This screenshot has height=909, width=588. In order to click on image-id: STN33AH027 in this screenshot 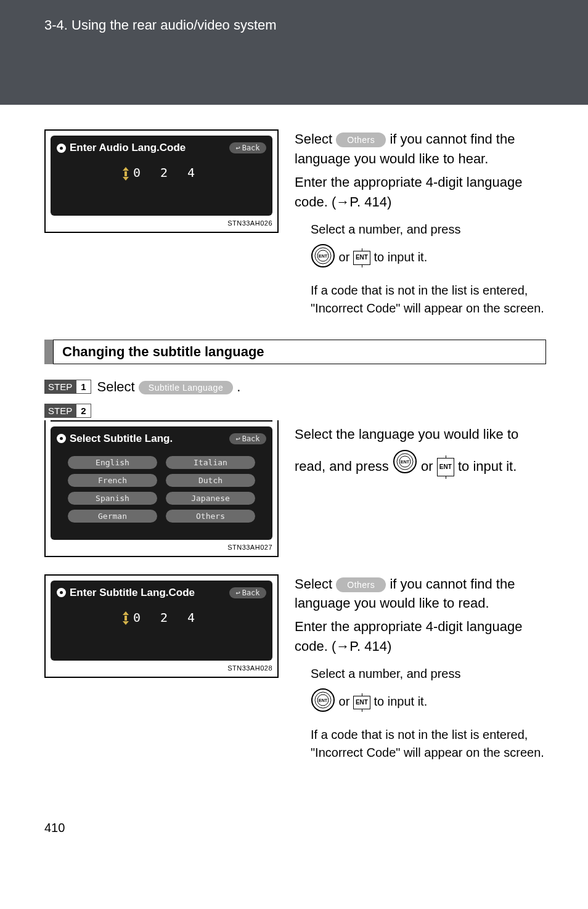, I will do `click(161, 547)`.